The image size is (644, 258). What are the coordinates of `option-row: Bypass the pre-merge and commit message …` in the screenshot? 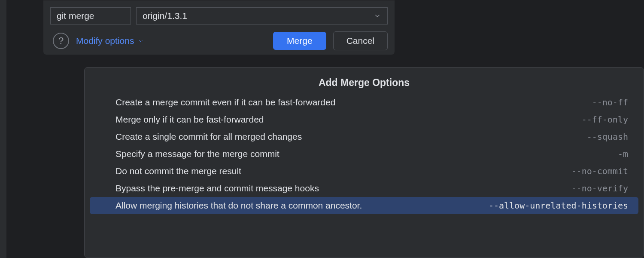 It's located at (364, 188).